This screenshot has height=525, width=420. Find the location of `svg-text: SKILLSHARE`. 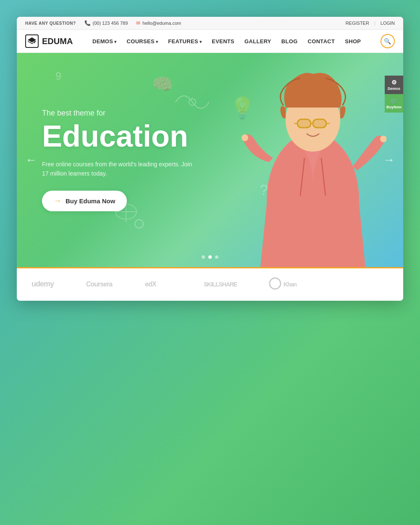

svg-text: SKILLSHARE is located at coordinates (220, 284).